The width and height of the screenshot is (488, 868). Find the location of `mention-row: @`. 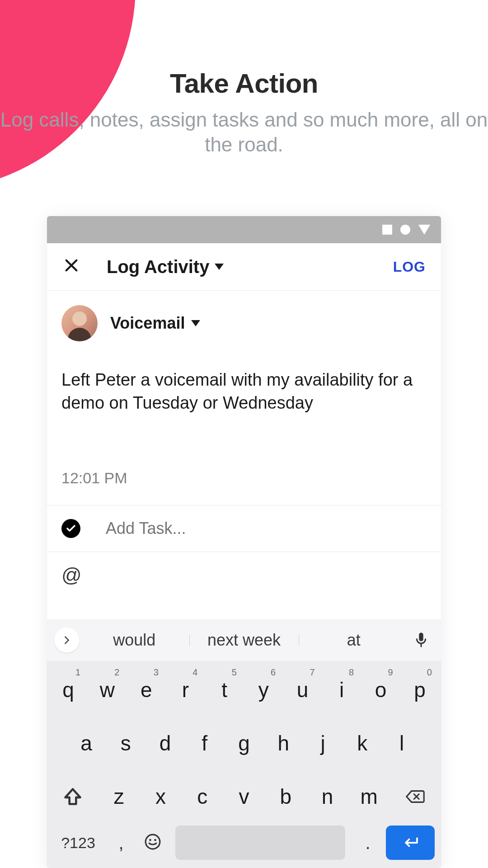

mention-row: @ is located at coordinates (244, 578).